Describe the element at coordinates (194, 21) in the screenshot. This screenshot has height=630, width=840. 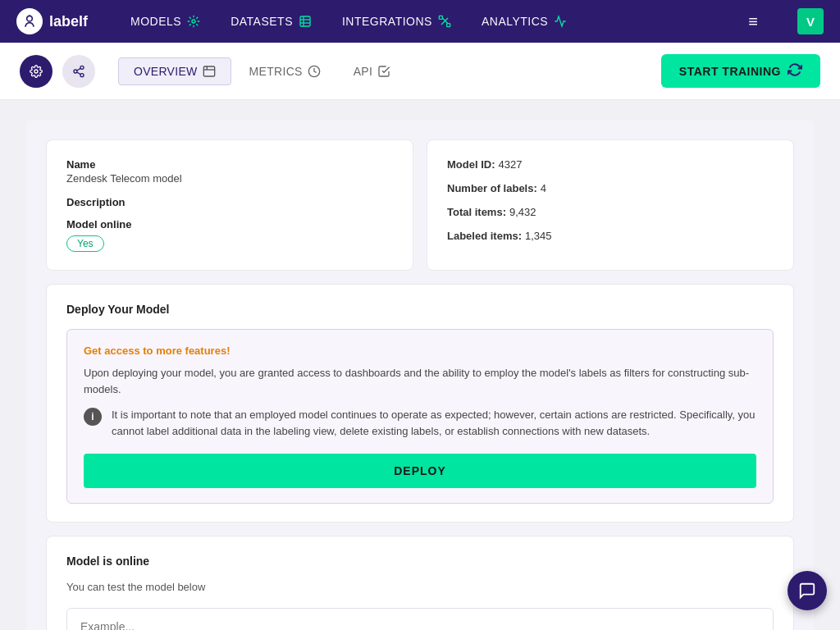
I see `brain-icon` at that location.